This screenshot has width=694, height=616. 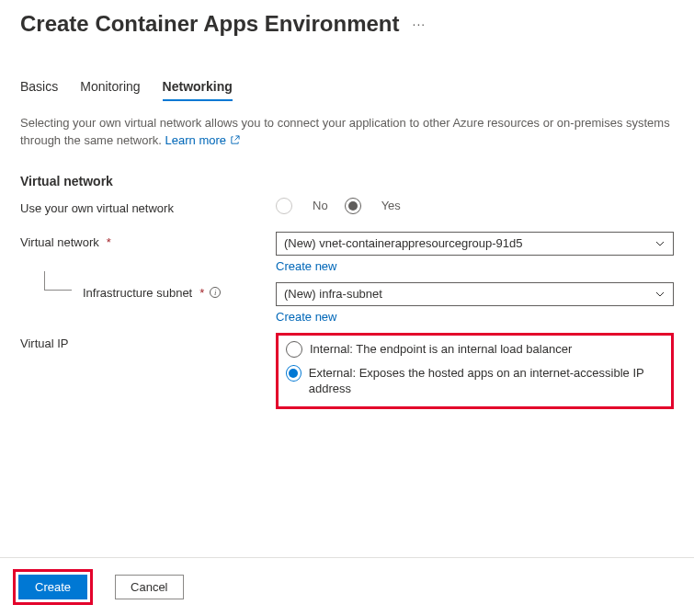 What do you see at coordinates (235, 140) in the screenshot?
I see `external-link-icon` at bounding box center [235, 140].